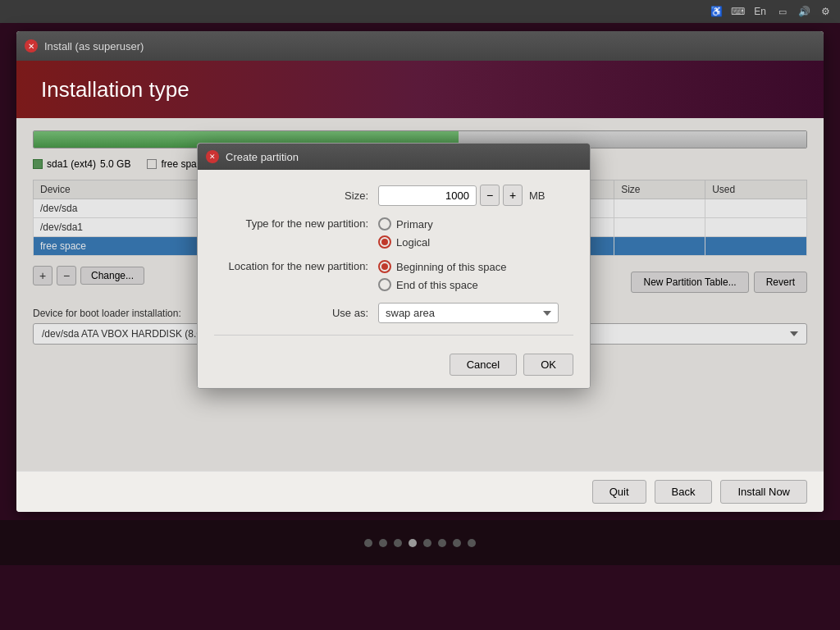 This screenshot has height=630, width=840. What do you see at coordinates (394, 195) in the screenshot?
I see `size-row: Size: − + MB` at bounding box center [394, 195].